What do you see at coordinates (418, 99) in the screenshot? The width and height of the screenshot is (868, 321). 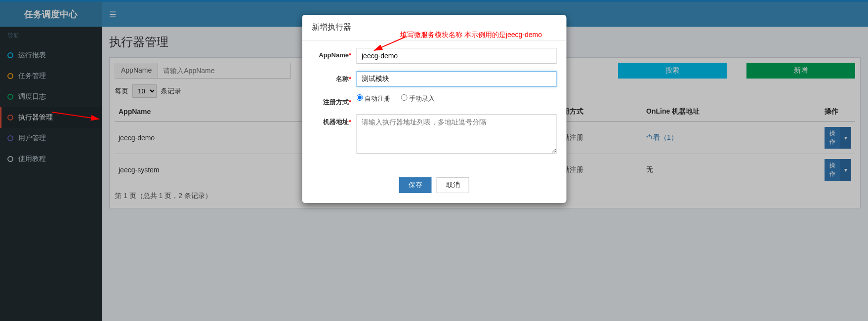 I see `radio-manual-label: 手动录入` at bounding box center [418, 99].